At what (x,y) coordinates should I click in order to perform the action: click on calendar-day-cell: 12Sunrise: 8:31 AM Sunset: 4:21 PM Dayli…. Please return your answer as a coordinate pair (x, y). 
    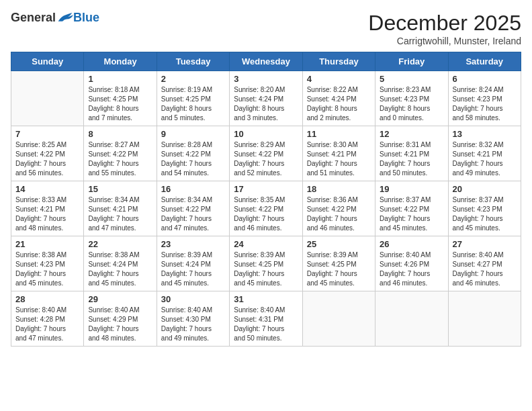
    Looking at the image, I should click on (412, 154).